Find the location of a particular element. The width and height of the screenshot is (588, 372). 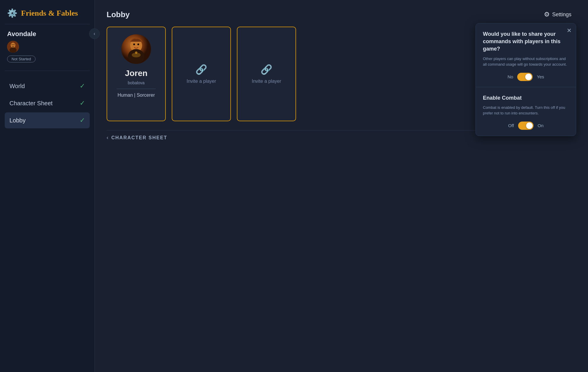

enable-combat-off-label: Off is located at coordinates (511, 125).